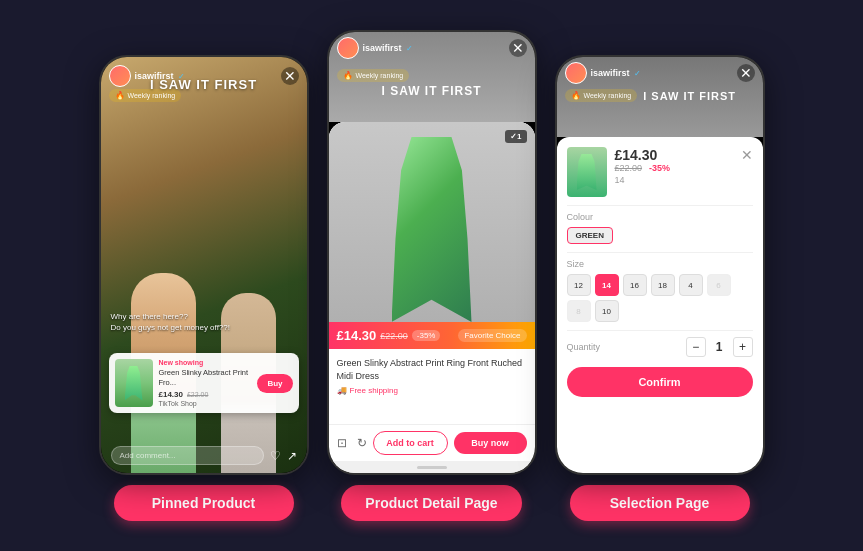  What do you see at coordinates (678, 180) in the screenshot?
I see `sel-size-shown: 14` at bounding box center [678, 180].